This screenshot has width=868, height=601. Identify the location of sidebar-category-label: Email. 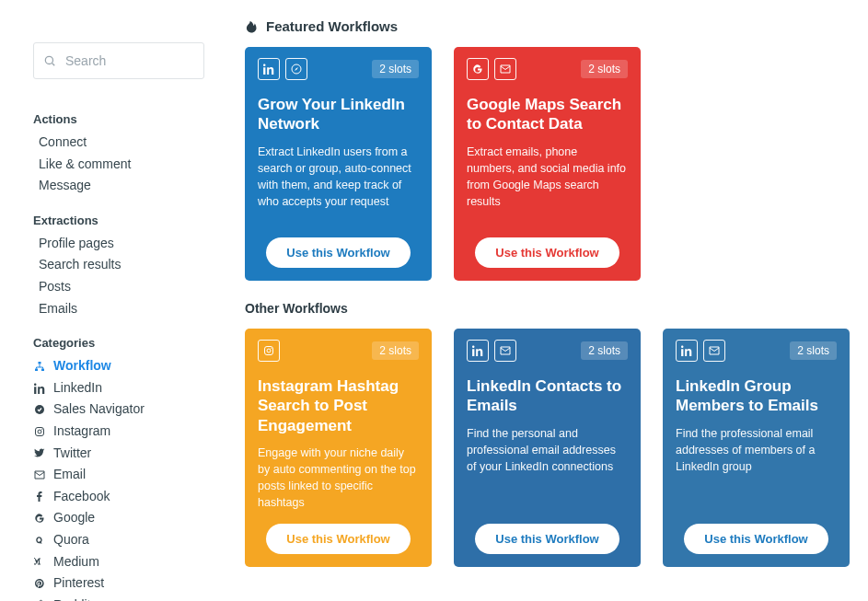
(70, 475).